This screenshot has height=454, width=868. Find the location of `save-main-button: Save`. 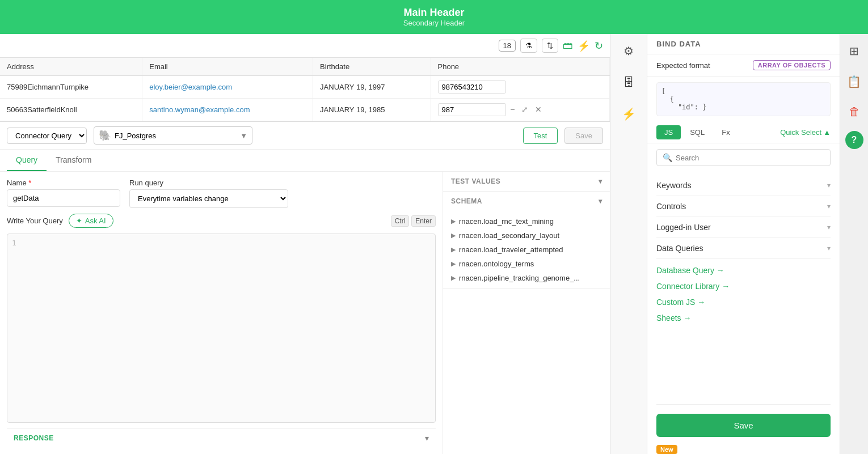

save-main-button: Save is located at coordinates (743, 425).